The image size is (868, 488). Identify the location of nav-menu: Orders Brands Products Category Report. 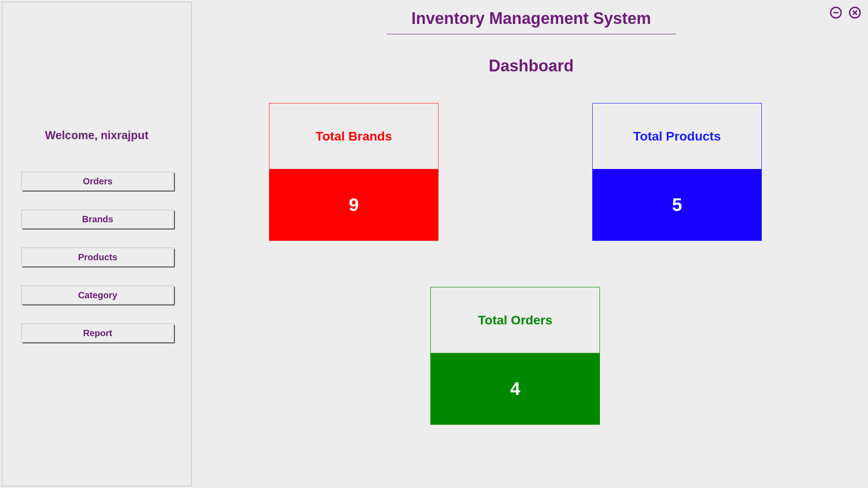
(98, 267).